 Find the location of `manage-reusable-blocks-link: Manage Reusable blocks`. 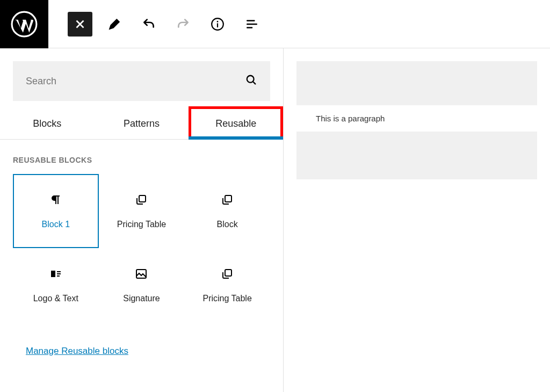

manage-reusable-blocks-link: Manage Reusable blocks is located at coordinates (142, 351).